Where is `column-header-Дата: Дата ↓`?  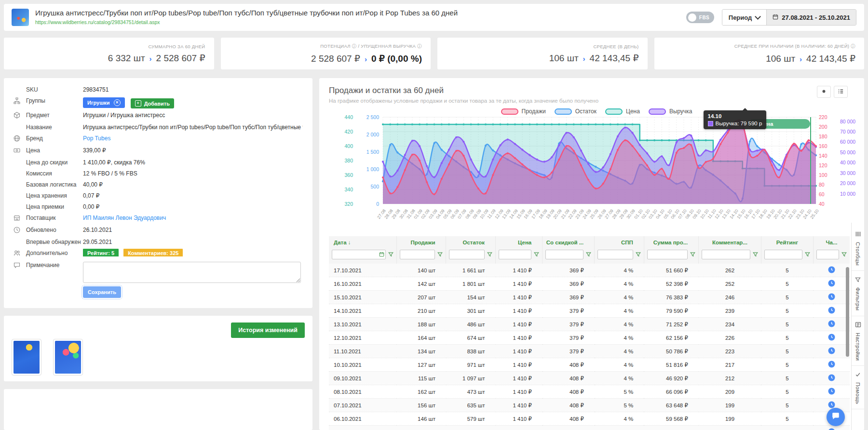
column-header-Дата: Дата ↓ is located at coordinates (363, 242).